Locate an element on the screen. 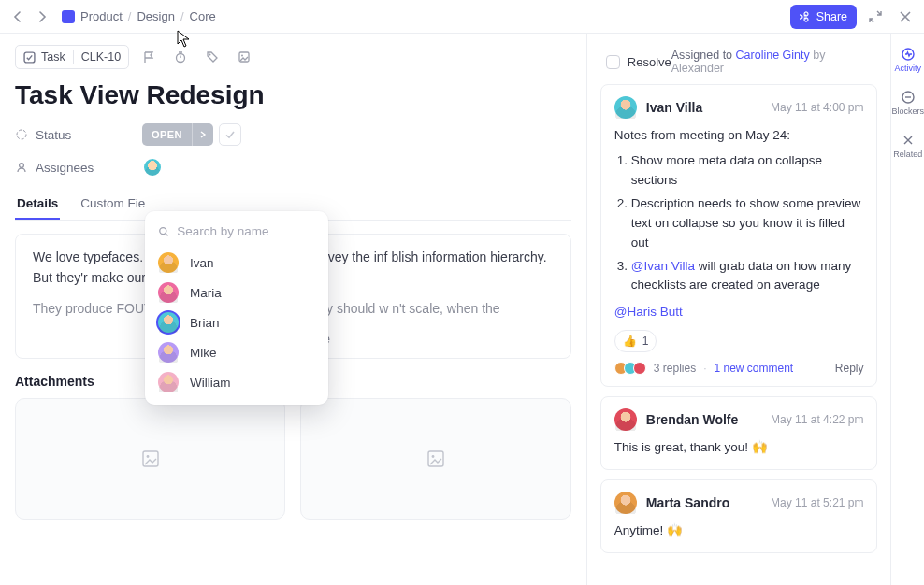  assignee-link: Caroline Ginty is located at coordinates (772, 55).